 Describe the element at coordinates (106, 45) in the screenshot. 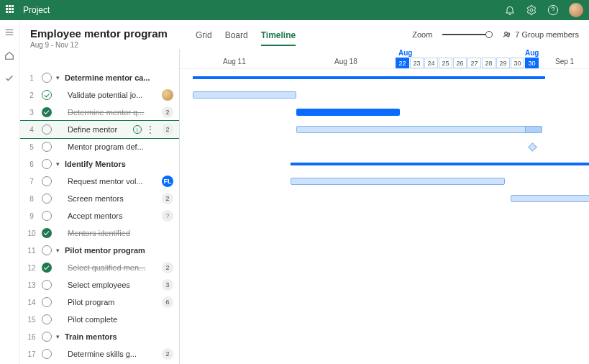

I see `project-date-range: Aug 9 - Nov 12` at that location.